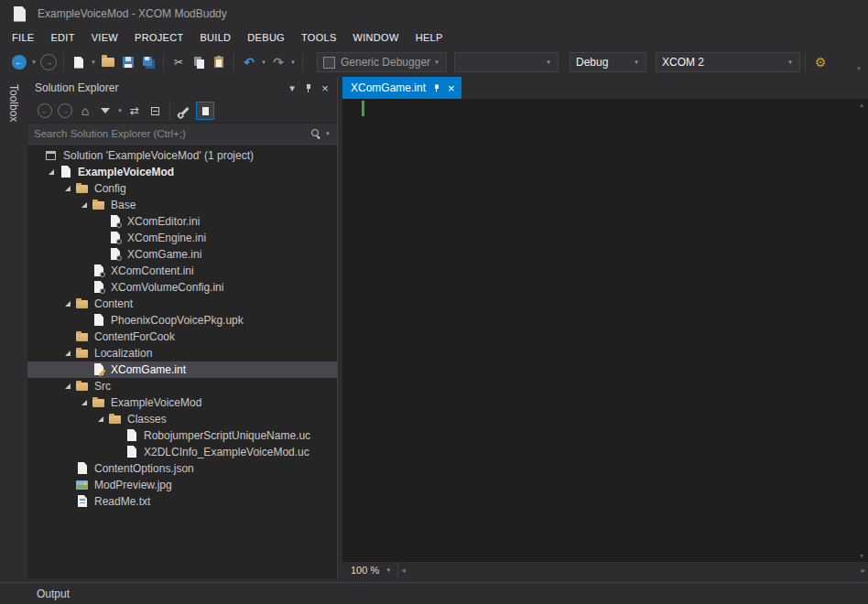  What do you see at coordinates (155, 111) in the screenshot?
I see `collapse-all-button` at bounding box center [155, 111].